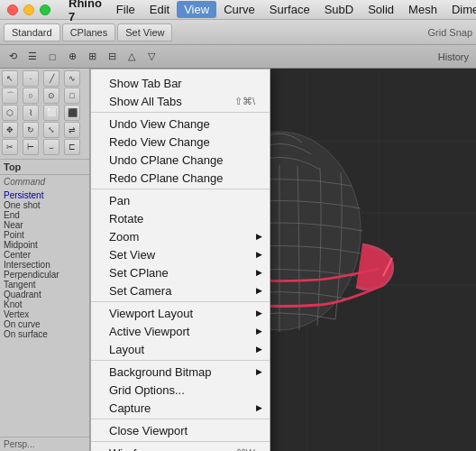  Describe the element at coordinates (45, 182) in the screenshot. I see `command-label: Command` at that location.